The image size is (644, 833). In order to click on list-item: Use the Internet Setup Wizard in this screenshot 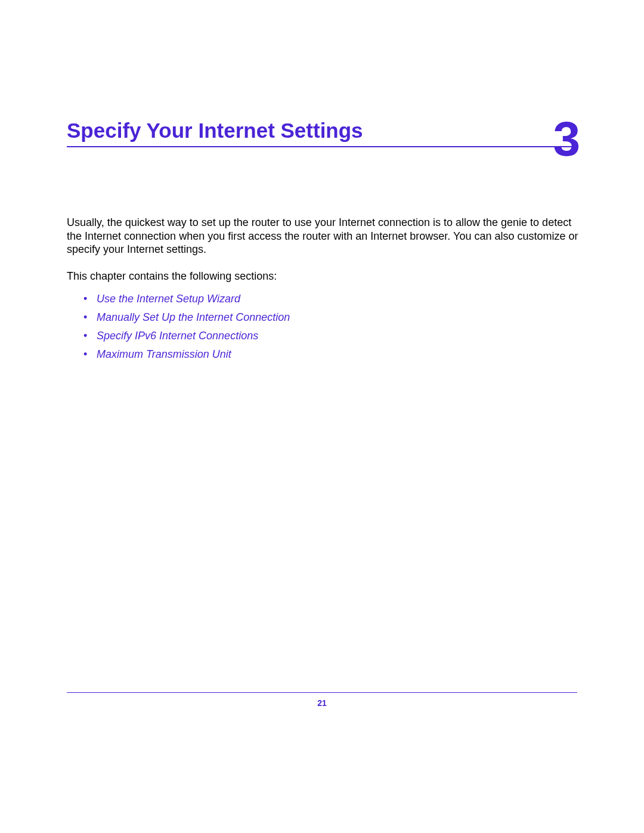, I will do `click(334, 299)`.